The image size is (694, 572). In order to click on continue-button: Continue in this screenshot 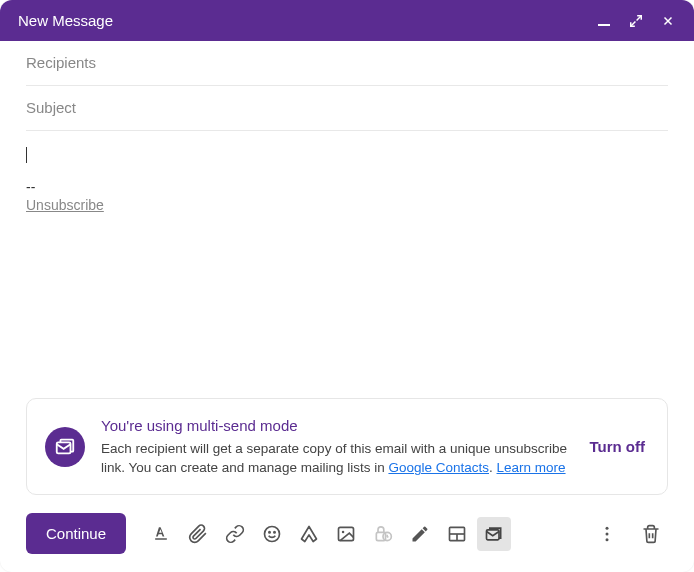, I will do `click(76, 534)`.